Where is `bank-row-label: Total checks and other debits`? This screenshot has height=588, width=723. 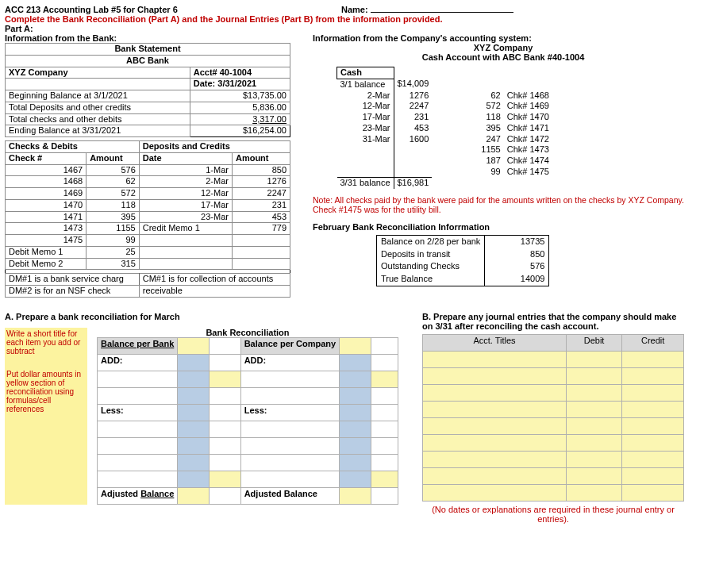
bank-row-label: Total checks and other debits is located at coordinates (98, 119).